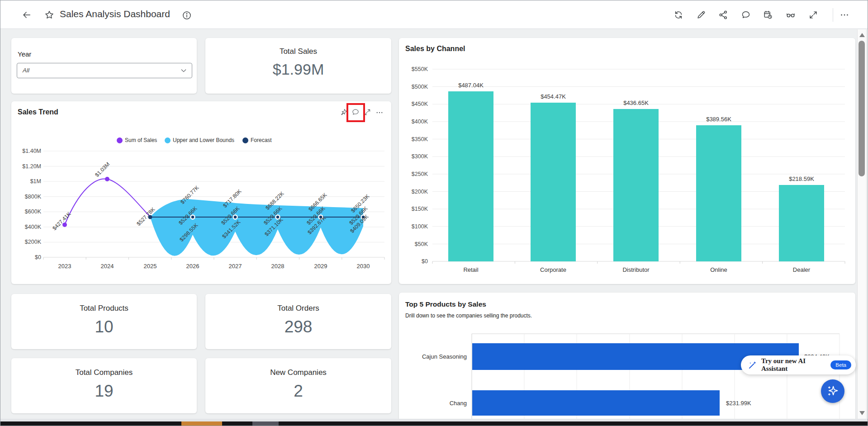 This screenshot has height=426, width=868. Describe the element at coordinates (802, 270) in the screenshot. I see `x-tick: Dealer` at that location.